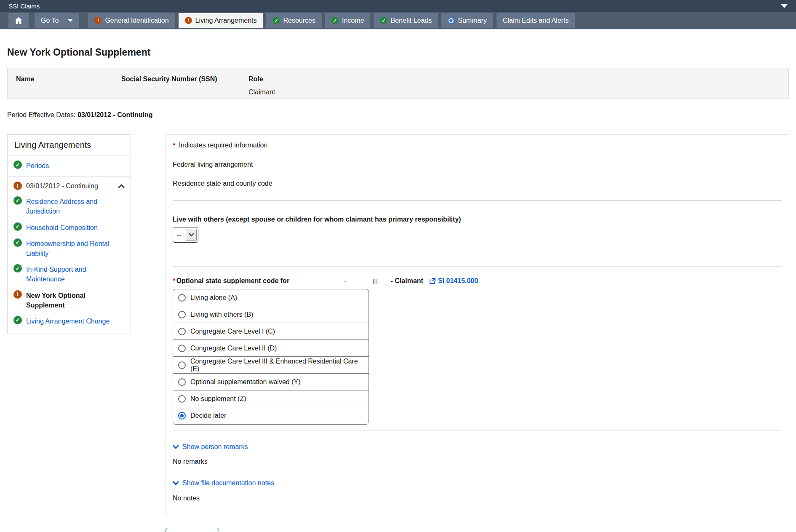  Describe the element at coordinates (62, 227) in the screenshot. I see `sidebar-item-label: Household Composition` at that location.